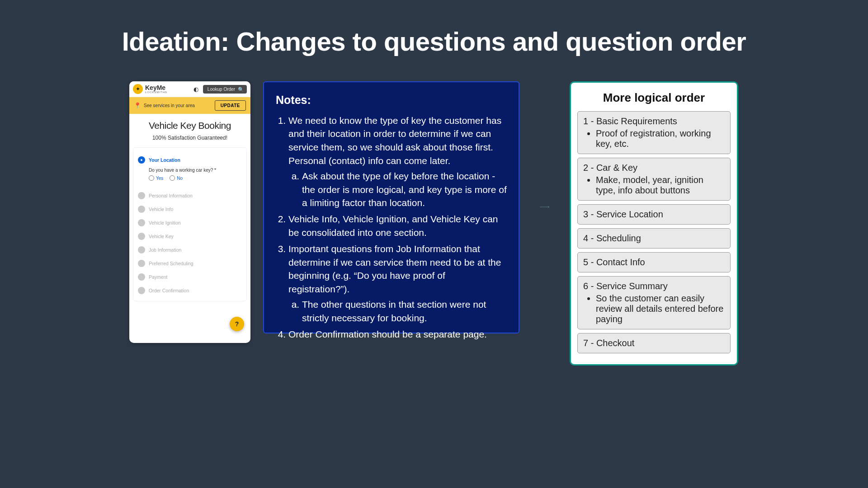 Image resolution: width=868 pixels, height=488 pixels. What do you see at coordinates (160, 178) in the screenshot?
I see `radio-yes-label: Yes` at bounding box center [160, 178].